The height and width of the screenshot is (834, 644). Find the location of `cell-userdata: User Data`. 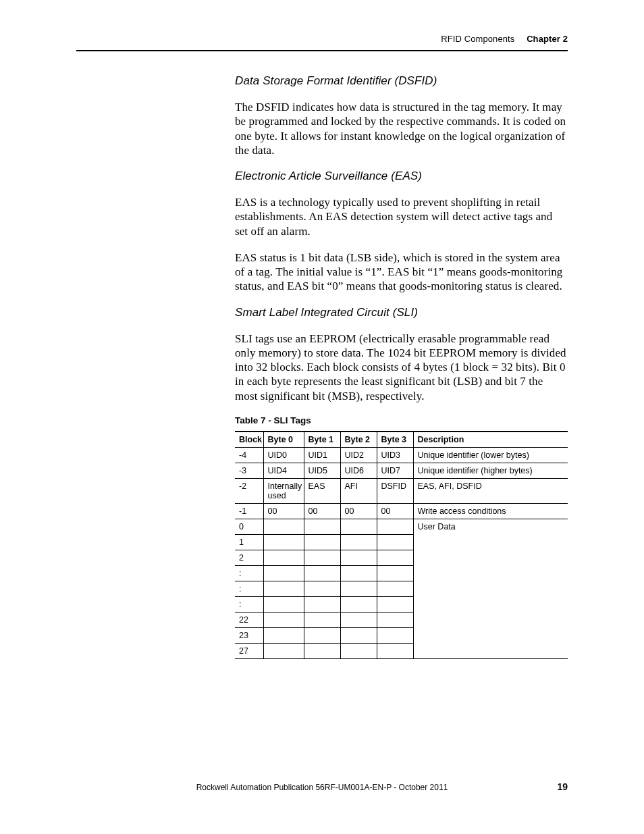

cell-userdata: User Data is located at coordinates (490, 589).